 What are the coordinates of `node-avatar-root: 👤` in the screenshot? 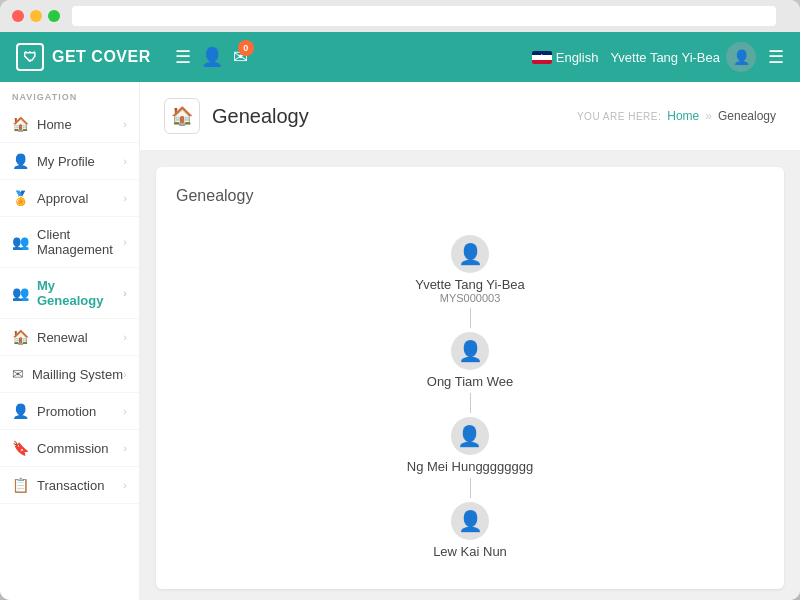 It's located at (470, 254).